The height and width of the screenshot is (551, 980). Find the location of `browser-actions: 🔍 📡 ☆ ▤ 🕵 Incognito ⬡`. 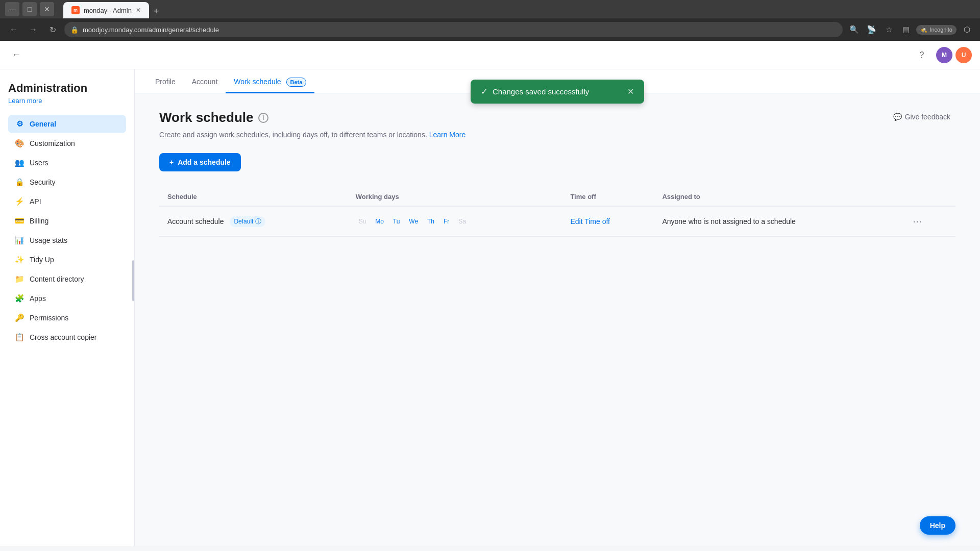

browser-actions: 🔍 📡 ☆ ▤ 🕵 Incognito ⬡ is located at coordinates (911, 30).